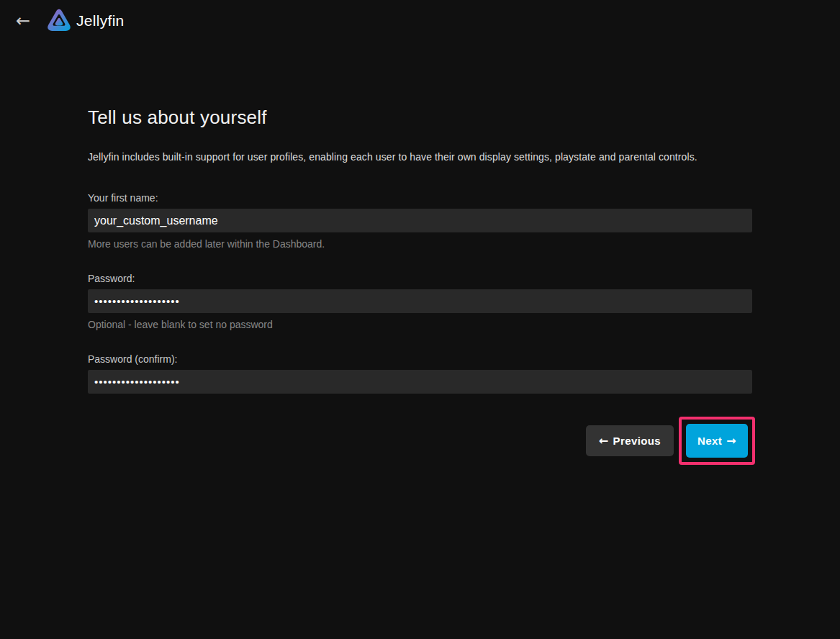  Describe the element at coordinates (420, 373) in the screenshot. I see `password-confirm-field-group: Password (confirm):` at that location.